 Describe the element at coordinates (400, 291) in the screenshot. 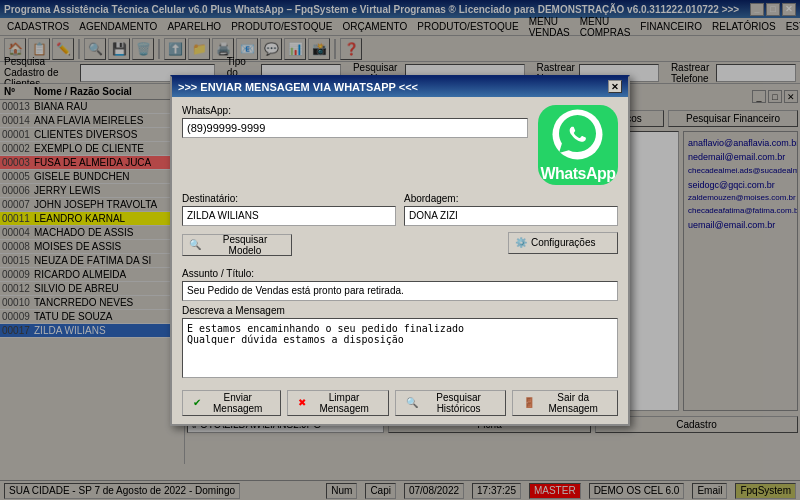

I see `assunto-input` at that location.